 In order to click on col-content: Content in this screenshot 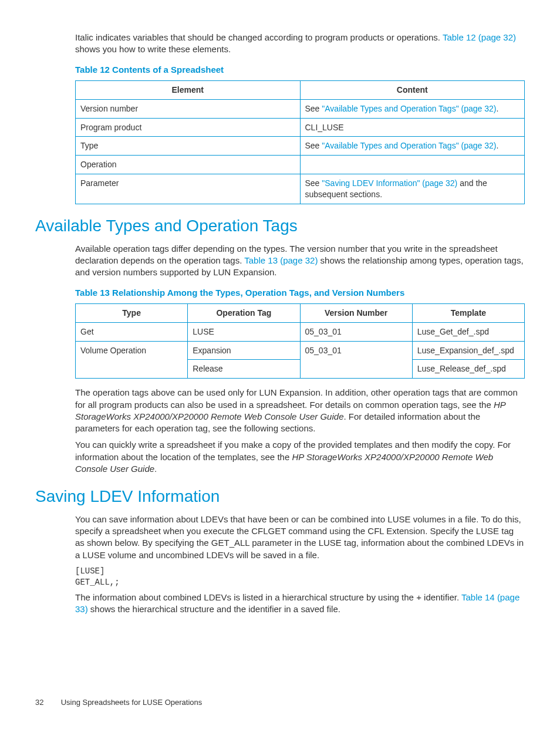, I will do `click(412, 90)`.